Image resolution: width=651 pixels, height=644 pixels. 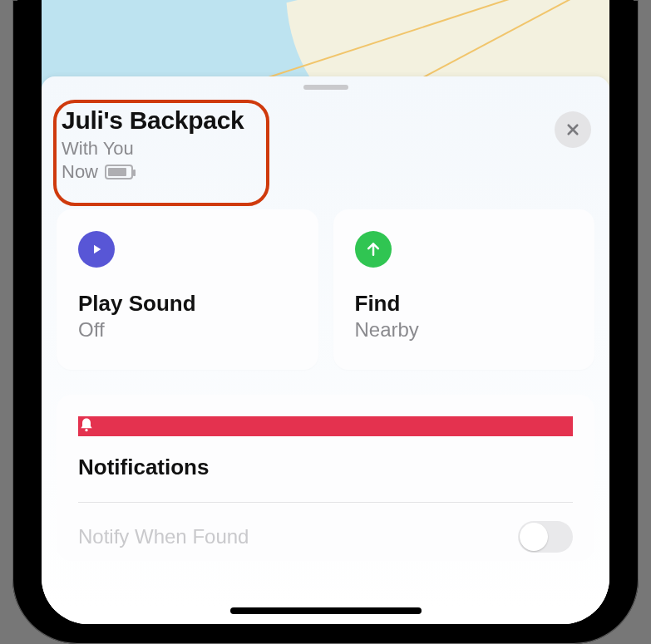 I want to click on notify-when-found-toggle, so click(x=545, y=537).